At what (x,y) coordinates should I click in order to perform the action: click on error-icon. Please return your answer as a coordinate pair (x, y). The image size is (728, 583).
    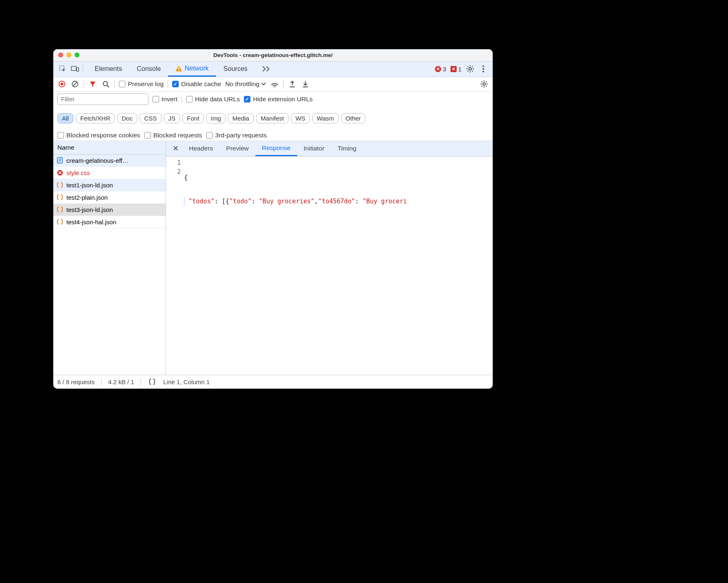
    Looking at the image, I should click on (60, 173).